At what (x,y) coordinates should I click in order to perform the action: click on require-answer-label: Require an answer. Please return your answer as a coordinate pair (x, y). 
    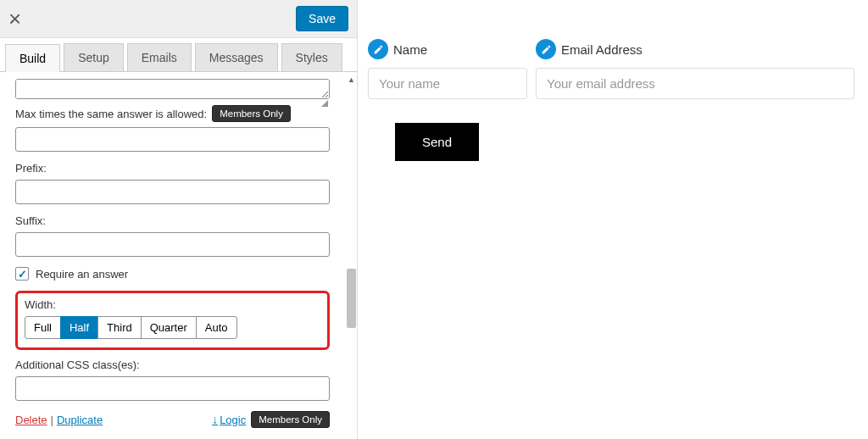
    Looking at the image, I should click on (81, 275).